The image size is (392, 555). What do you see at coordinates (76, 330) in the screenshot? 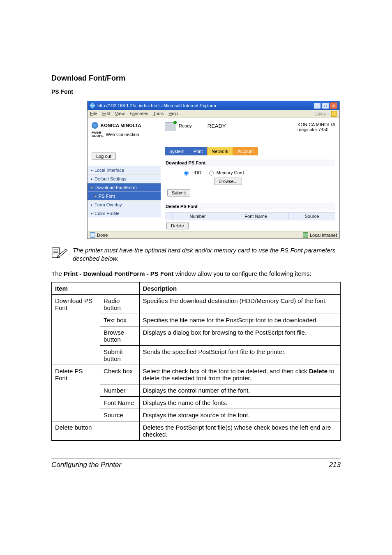
I see `cell-item: Download PS Font` at bounding box center [76, 330].